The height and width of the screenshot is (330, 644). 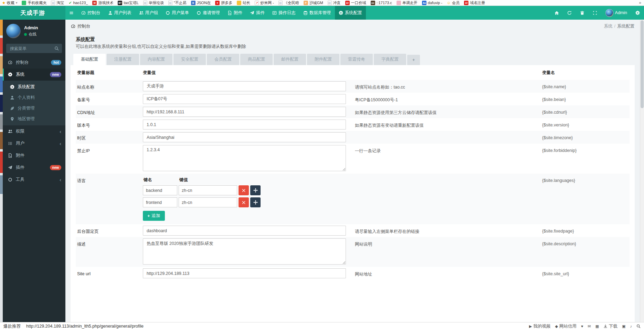 What do you see at coordinates (256, 59) in the screenshot?
I see `tab-item: 商品配置` at bounding box center [256, 59].